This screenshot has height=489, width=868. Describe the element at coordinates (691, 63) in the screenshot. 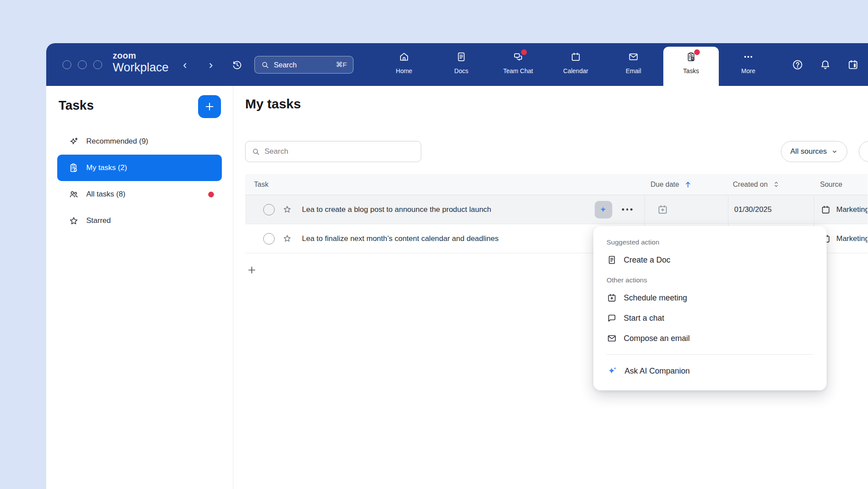

I see `nav-tasks: Tasks` at that location.